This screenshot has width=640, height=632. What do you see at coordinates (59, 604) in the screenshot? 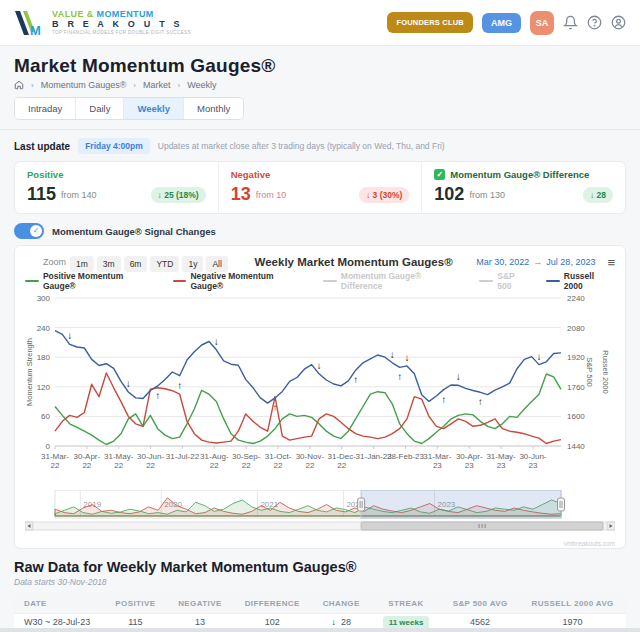
I see `column-header-date: DATE` at bounding box center [59, 604].